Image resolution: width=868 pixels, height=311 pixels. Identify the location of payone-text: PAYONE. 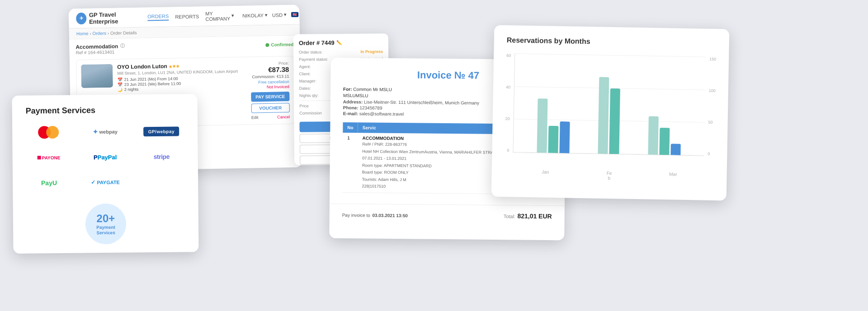
(52, 157).